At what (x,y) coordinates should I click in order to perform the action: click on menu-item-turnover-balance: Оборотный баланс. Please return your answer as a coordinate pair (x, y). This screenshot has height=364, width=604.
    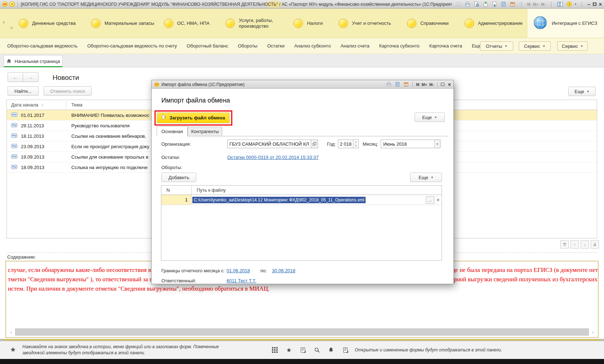
    Looking at the image, I should click on (207, 46).